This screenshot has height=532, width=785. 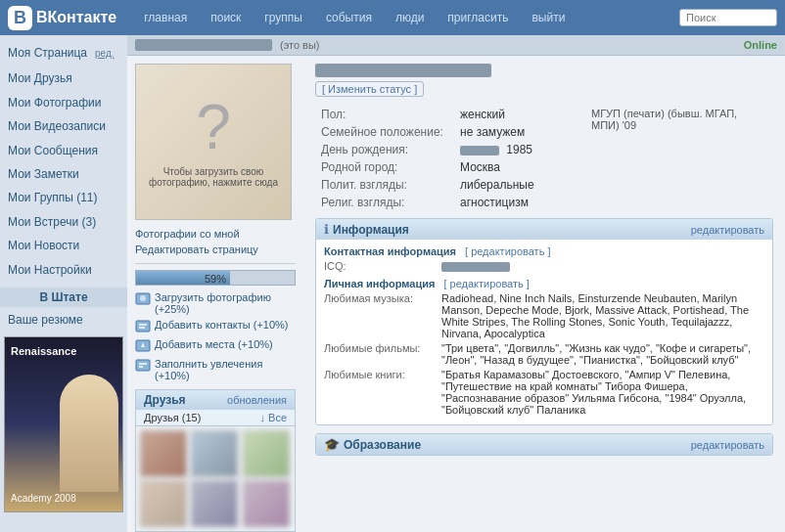 I want to click on task-photo-label: Загрузить фотографию (+25%), so click(x=225, y=303).